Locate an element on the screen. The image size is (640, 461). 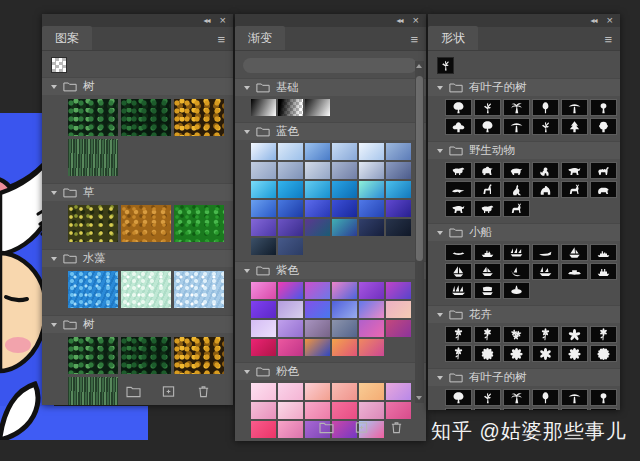
shape-junk is located at coordinates (488, 290).